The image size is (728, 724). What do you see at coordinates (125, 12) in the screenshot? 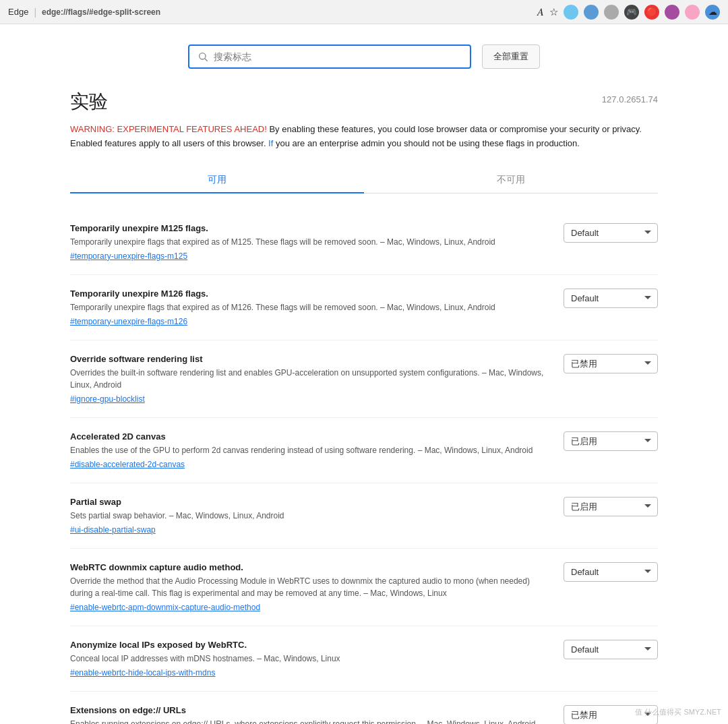
I see `url-highlight: #edge-split-screen` at bounding box center [125, 12].